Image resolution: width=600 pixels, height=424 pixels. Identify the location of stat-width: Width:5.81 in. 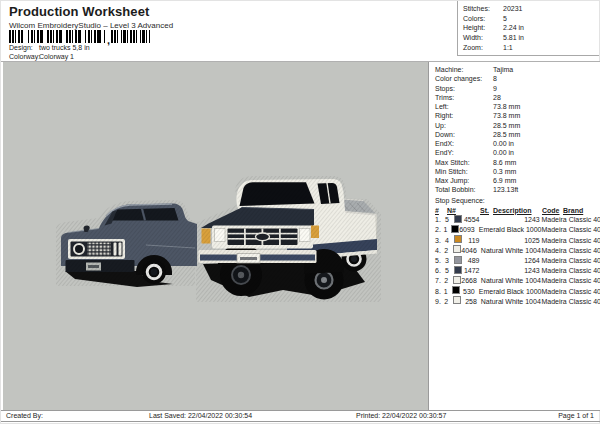
(531, 38).